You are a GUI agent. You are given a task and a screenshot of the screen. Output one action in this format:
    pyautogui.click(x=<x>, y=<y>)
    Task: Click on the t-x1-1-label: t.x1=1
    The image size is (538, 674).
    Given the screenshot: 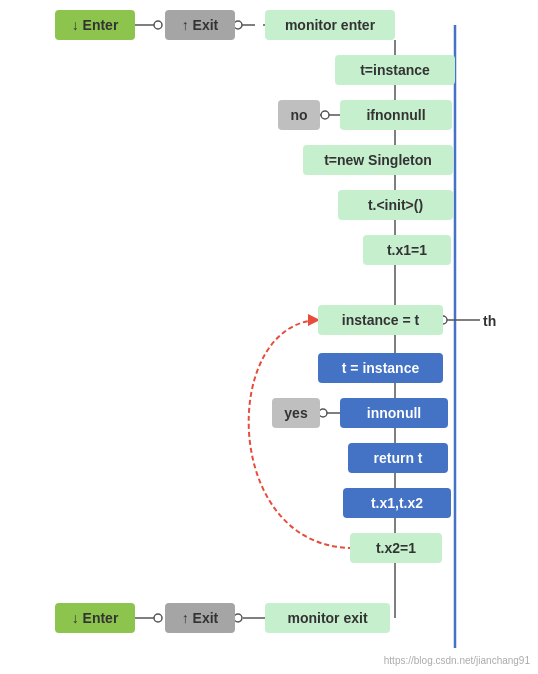 What is the action you would take?
    pyautogui.click(x=407, y=250)
    